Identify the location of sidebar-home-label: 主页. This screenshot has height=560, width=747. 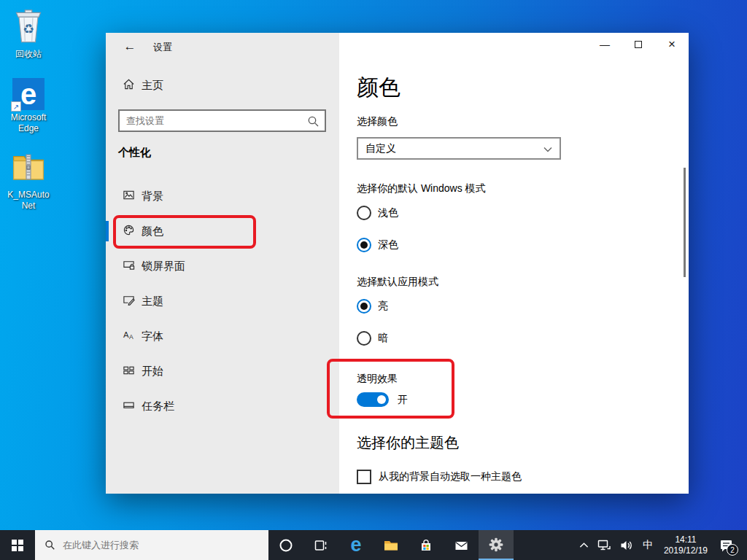
(152, 86).